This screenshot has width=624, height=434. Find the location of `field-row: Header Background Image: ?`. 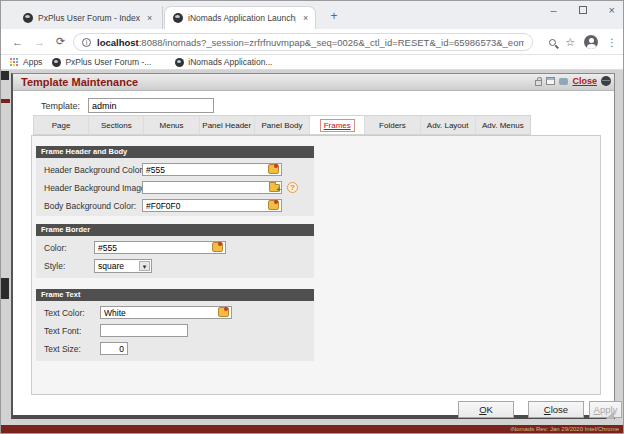

field-row: Header Background Image: ? is located at coordinates (175, 188).